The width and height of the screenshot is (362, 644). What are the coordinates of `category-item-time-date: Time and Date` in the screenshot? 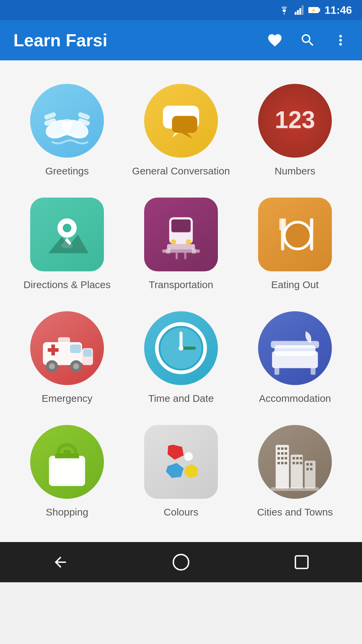 It's located at (181, 358).